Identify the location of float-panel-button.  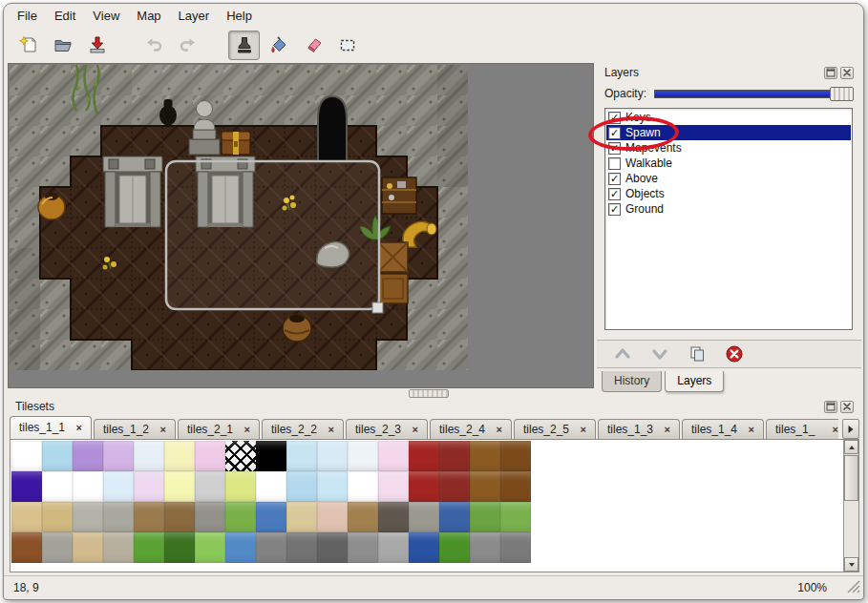
(831, 406).